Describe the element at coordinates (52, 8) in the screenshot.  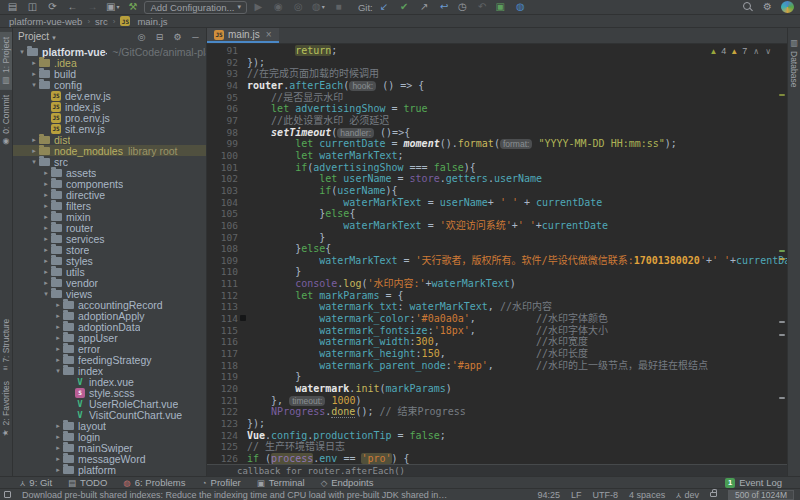
I see `sync-icon: ⟳` at that location.